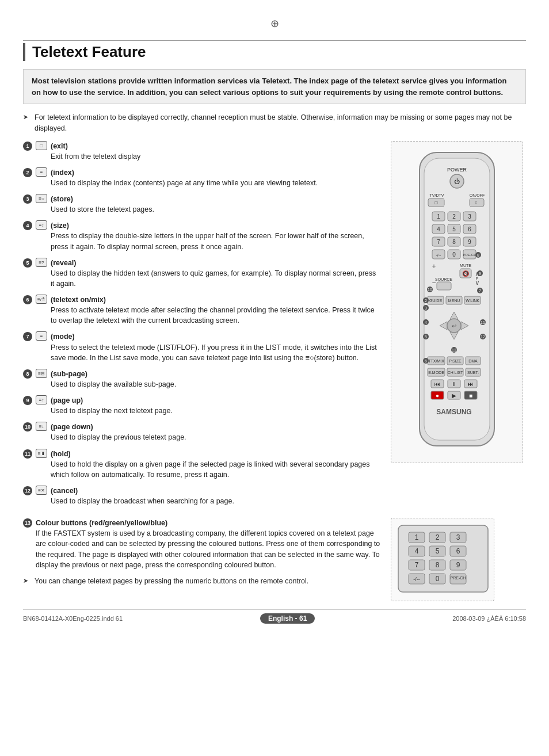 This screenshot has height=756, width=549. I want to click on feature-desc-3: Used to store the teletext pages., so click(102, 209).